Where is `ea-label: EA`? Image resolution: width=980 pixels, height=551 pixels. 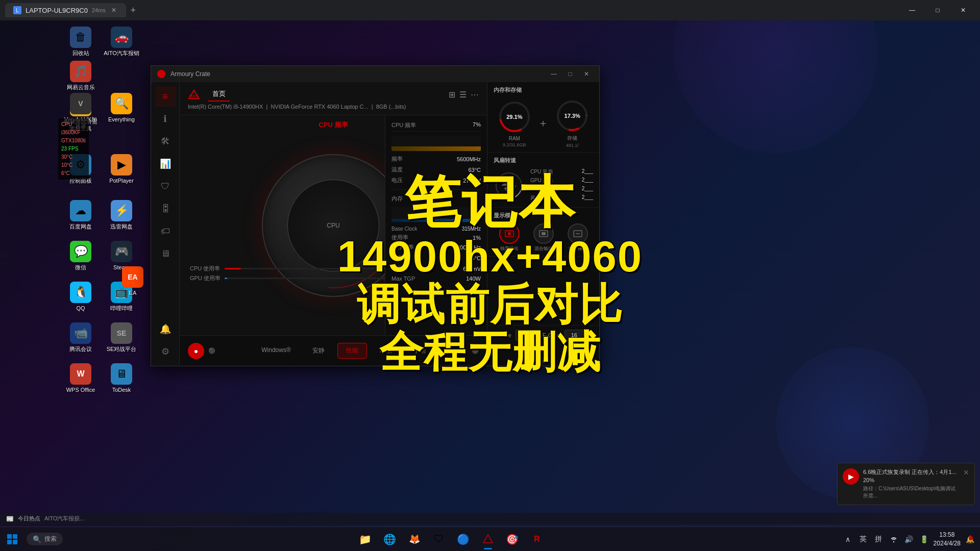
ea-label: EA is located at coordinates (133, 293).